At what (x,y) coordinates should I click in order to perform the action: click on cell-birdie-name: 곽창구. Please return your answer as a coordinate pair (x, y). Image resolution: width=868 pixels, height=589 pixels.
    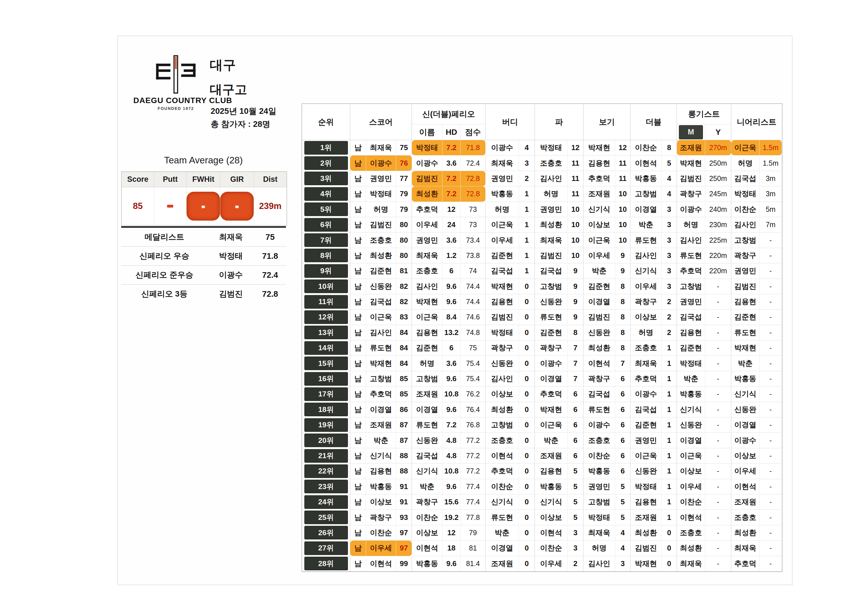
    Looking at the image, I should click on (502, 348).